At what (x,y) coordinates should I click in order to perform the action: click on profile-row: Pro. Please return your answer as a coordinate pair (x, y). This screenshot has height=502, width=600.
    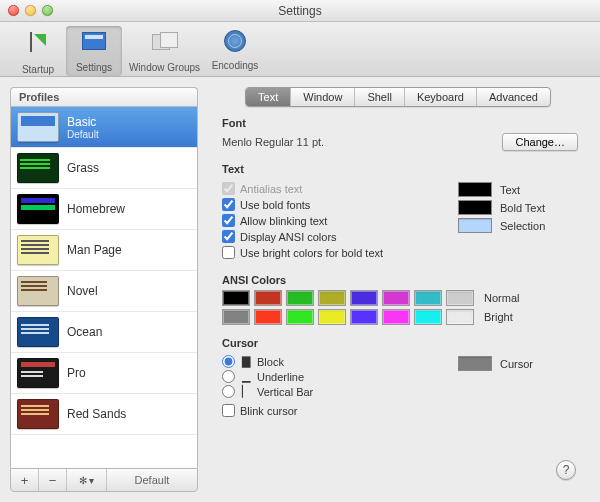
    Looking at the image, I should click on (104, 374).